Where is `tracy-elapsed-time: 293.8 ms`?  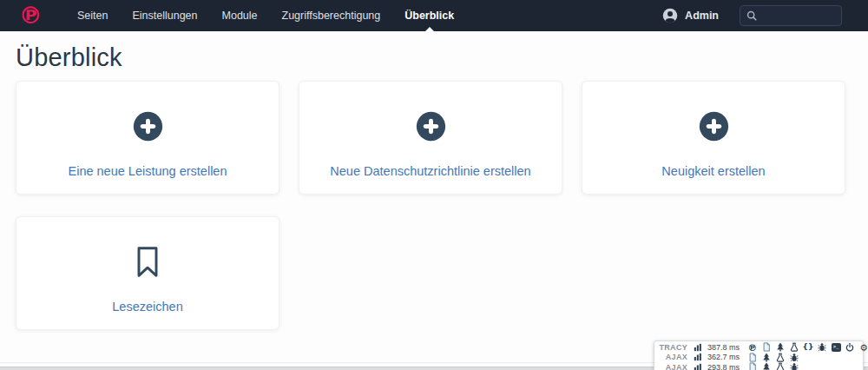 tracy-elapsed-time: 293.8 ms is located at coordinates (726, 367).